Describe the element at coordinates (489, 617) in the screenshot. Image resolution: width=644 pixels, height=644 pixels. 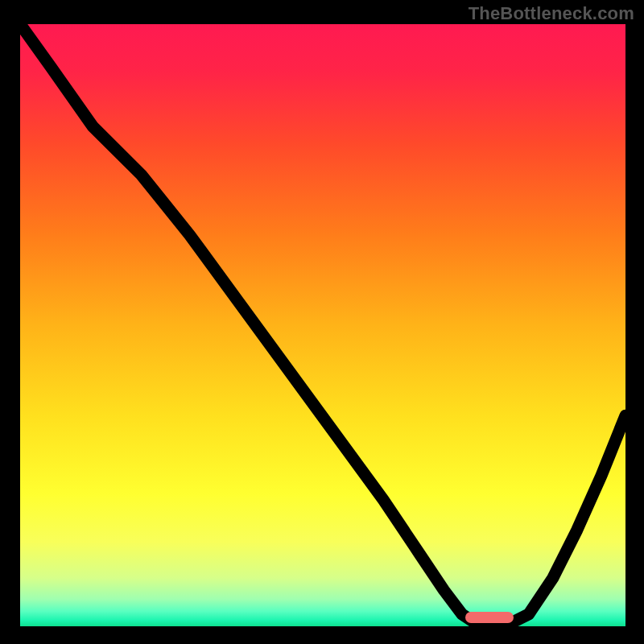
I see `optimal-marker` at that location.